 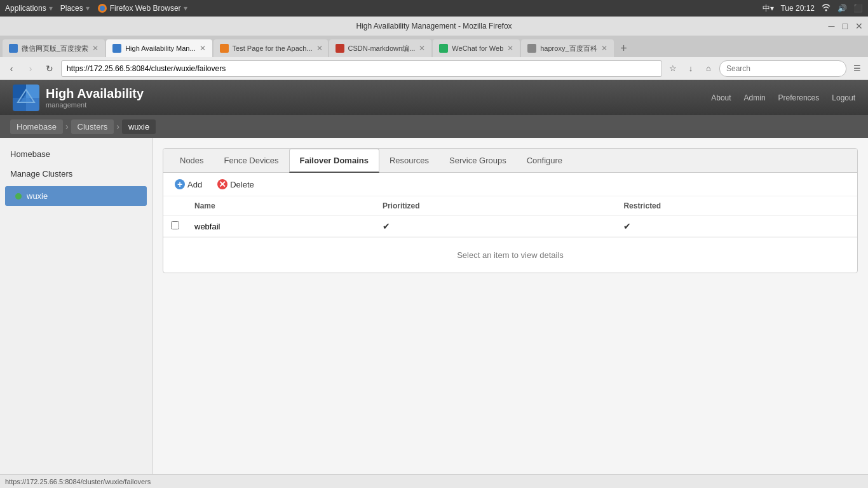 I want to click on tab-nodes: Nodes, so click(x=192, y=161).